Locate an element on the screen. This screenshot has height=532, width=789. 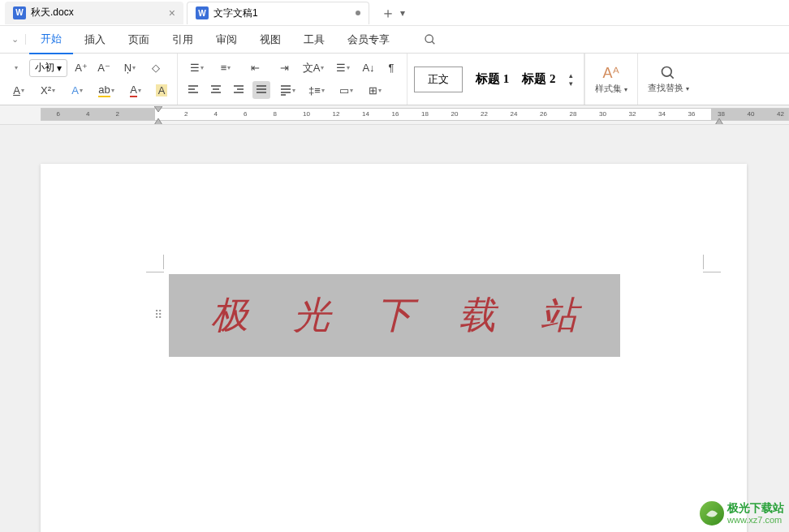
shading-button: A is located at coordinates (162, 90).